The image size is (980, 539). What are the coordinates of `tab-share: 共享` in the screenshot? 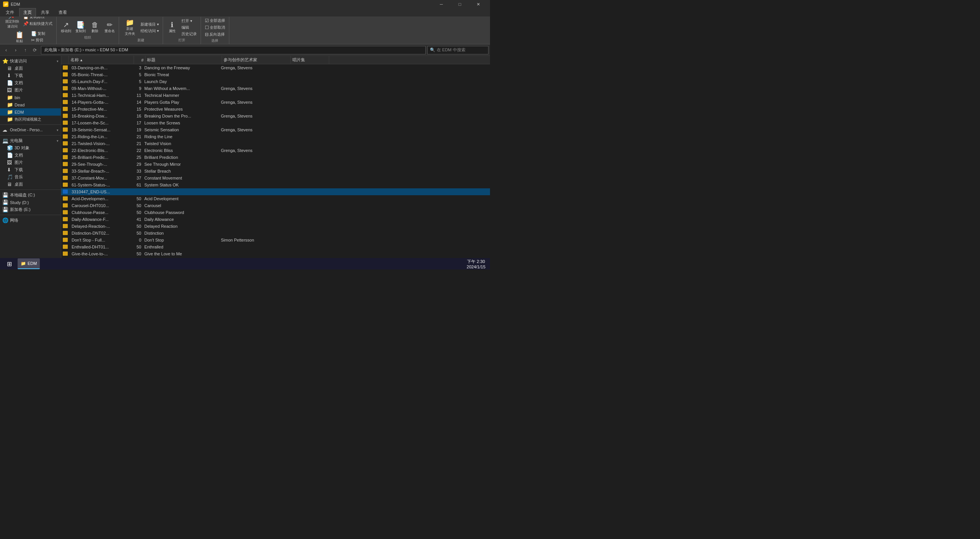 It's located at (45, 12).